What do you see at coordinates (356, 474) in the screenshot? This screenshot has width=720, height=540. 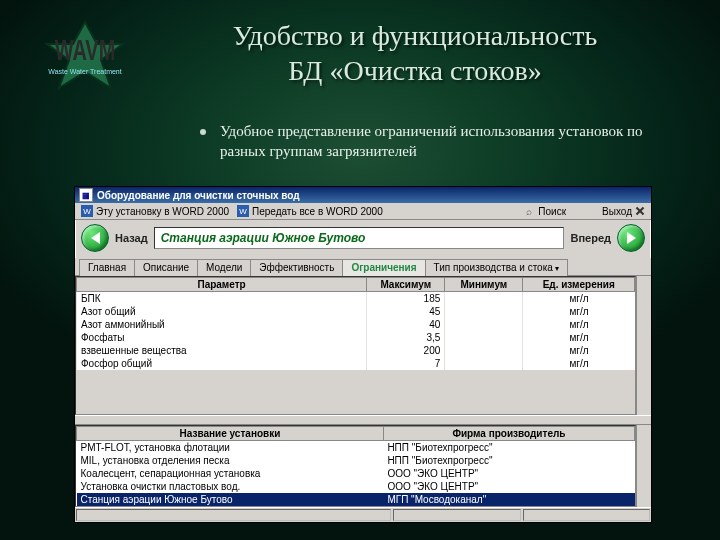 I see `unit-row: Коалесцент, сепарационная установкаООО "…` at bounding box center [356, 474].